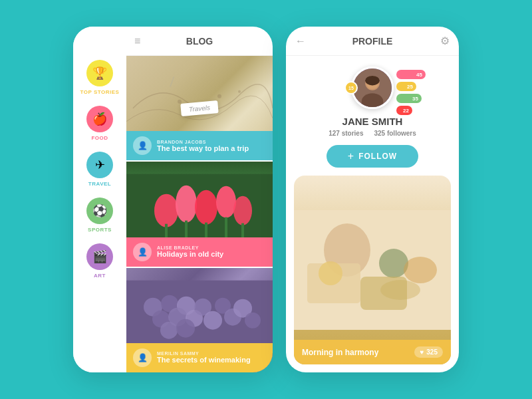 The height and width of the screenshot is (399, 532). I want to click on card-overlay-travels: 👤 BRANDON JACOBS The best way to plan a …, so click(200, 146).